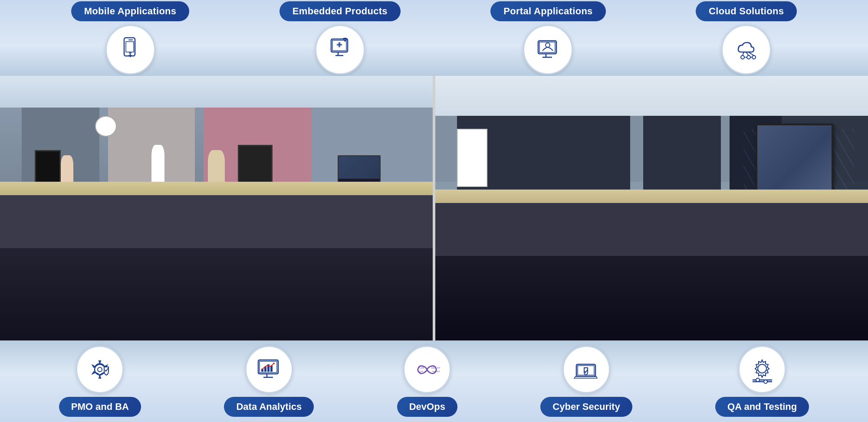 The width and height of the screenshot is (868, 422). What do you see at coordinates (427, 370) in the screenshot?
I see `devops-icon-circle: PLAN CODE DEPLOY OPERATE` at bounding box center [427, 370].